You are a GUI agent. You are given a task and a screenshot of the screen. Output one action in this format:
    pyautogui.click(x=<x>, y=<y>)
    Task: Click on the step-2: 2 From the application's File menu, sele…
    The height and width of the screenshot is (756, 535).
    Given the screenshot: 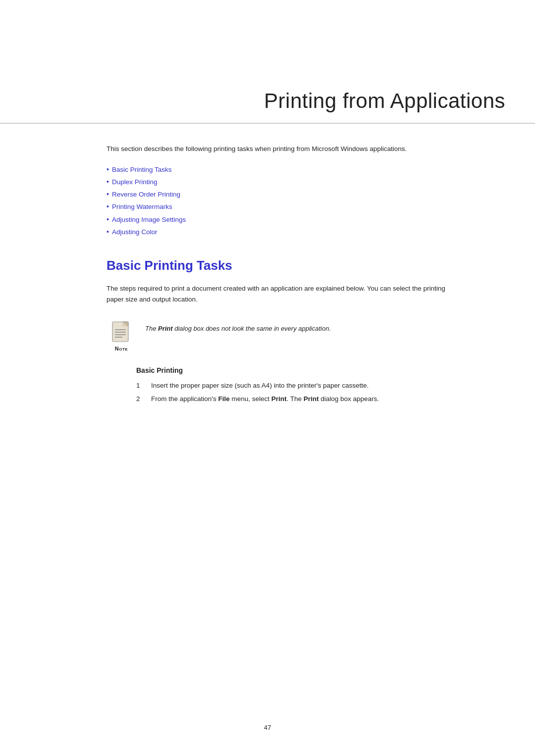 What is the action you would take?
    pyautogui.click(x=291, y=399)
    